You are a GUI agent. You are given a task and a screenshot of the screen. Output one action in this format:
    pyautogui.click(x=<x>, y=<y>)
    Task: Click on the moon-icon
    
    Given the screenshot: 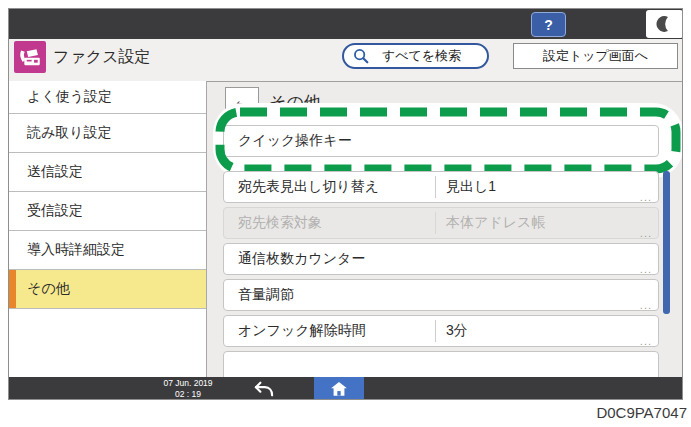 What is the action you would take?
    pyautogui.click(x=665, y=24)
    